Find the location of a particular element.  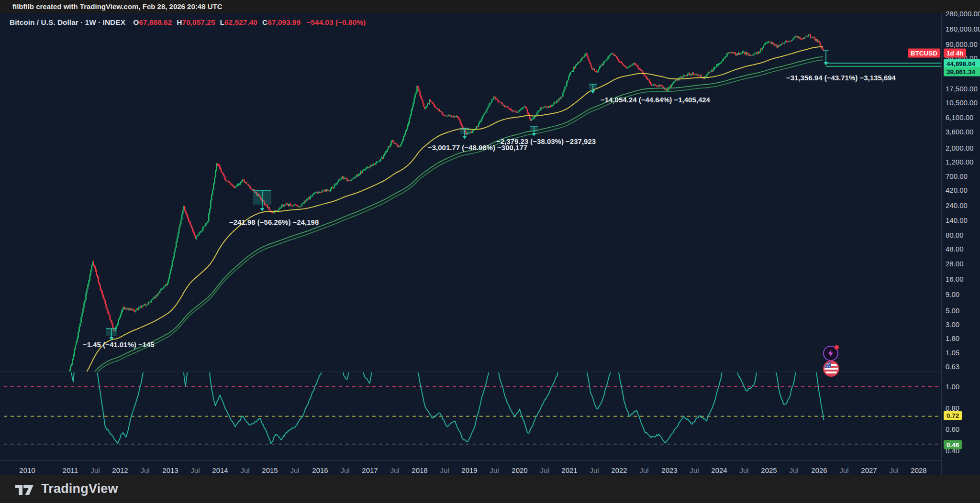

ohlc-high-label: H is located at coordinates (179, 22).